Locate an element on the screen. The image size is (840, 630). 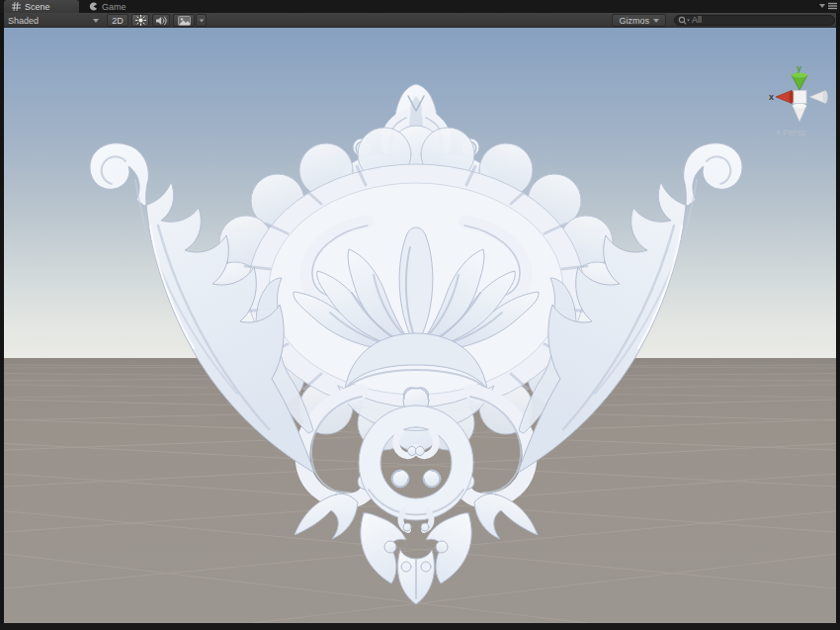
toggle-2d-label: 2D is located at coordinates (118, 21).